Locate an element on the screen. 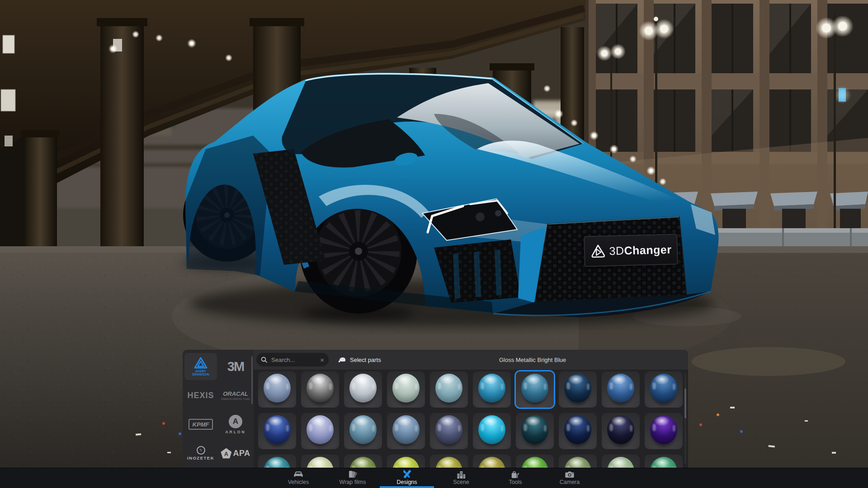 This screenshot has width=868, height=488. swatch-r1c6 is located at coordinates (492, 389).